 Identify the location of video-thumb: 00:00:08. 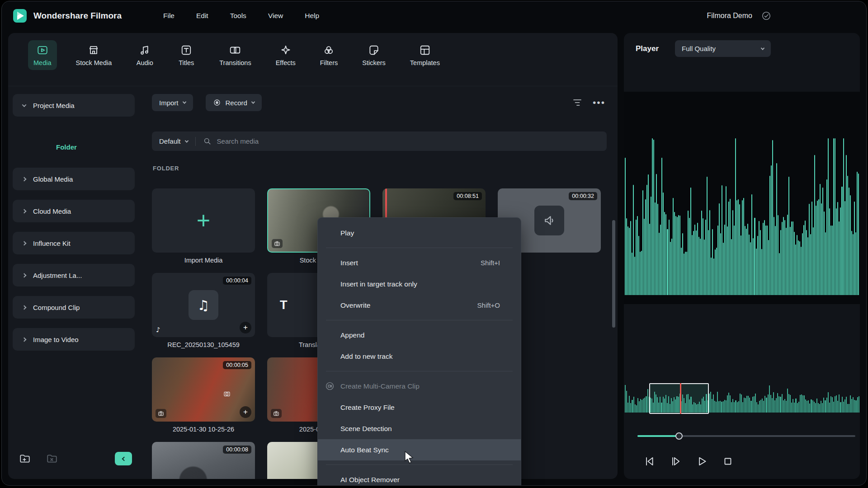
(203, 460).